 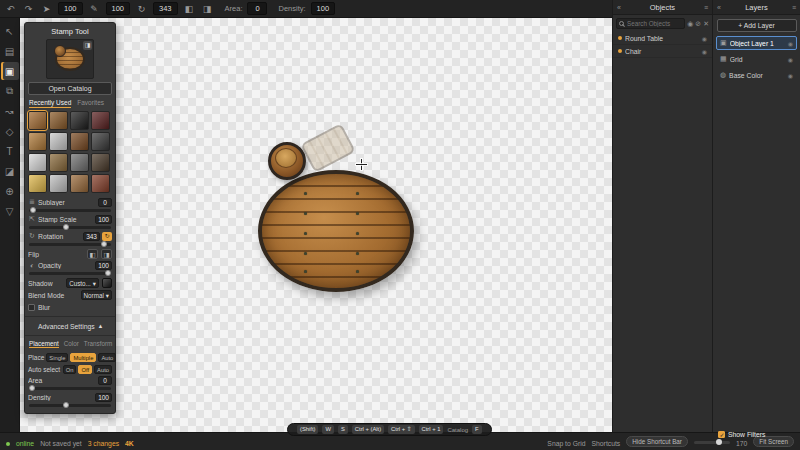 What do you see at coordinates (662, 38) in the screenshot?
I see `object-item-round-table: Round Table ◉` at bounding box center [662, 38].